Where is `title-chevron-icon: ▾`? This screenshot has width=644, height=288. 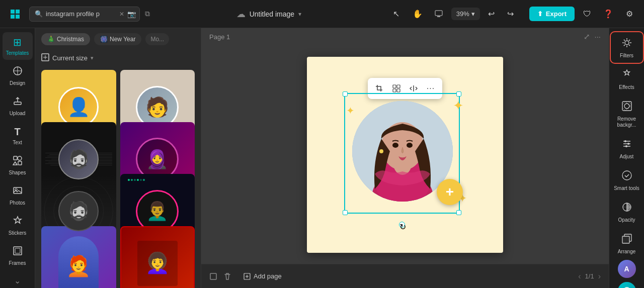 title-chevron-icon: ▾ is located at coordinates (300, 14).